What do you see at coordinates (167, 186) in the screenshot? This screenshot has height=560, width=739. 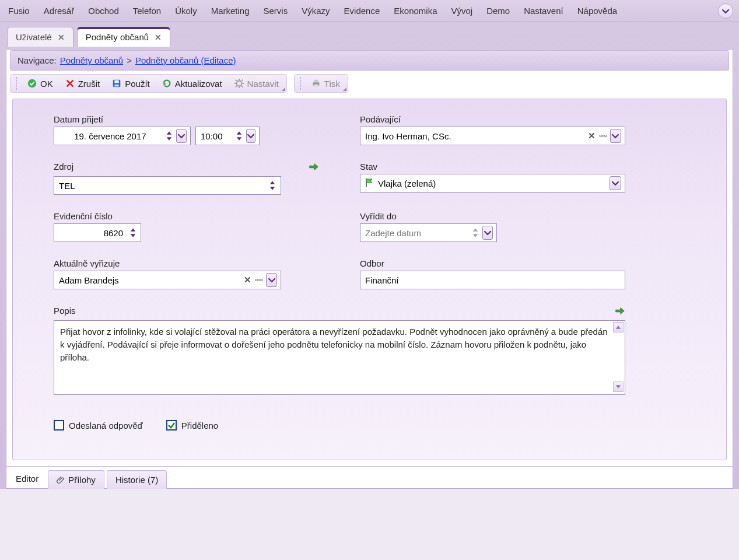 I see `source-input` at bounding box center [167, 186].